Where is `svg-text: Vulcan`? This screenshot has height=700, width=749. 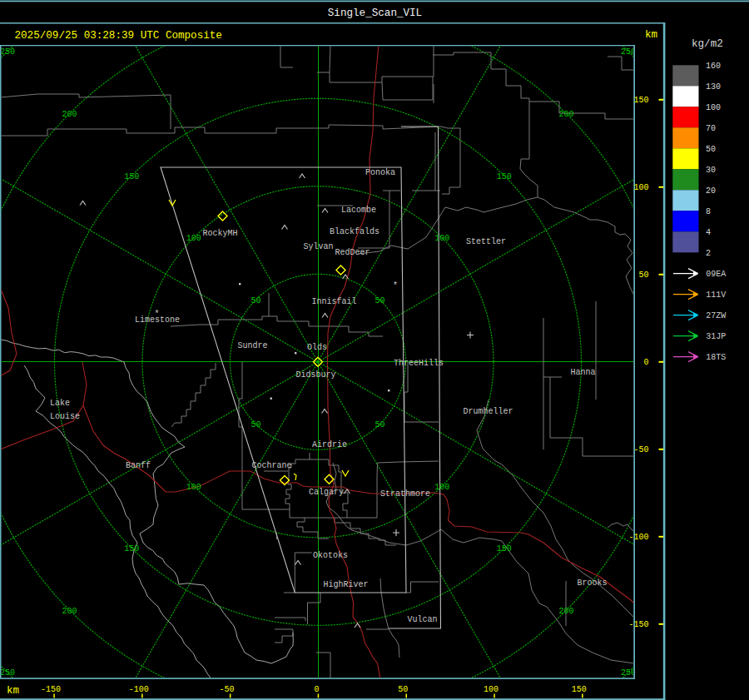 svg-text: Vulcan is located at coordinates (423, 619).